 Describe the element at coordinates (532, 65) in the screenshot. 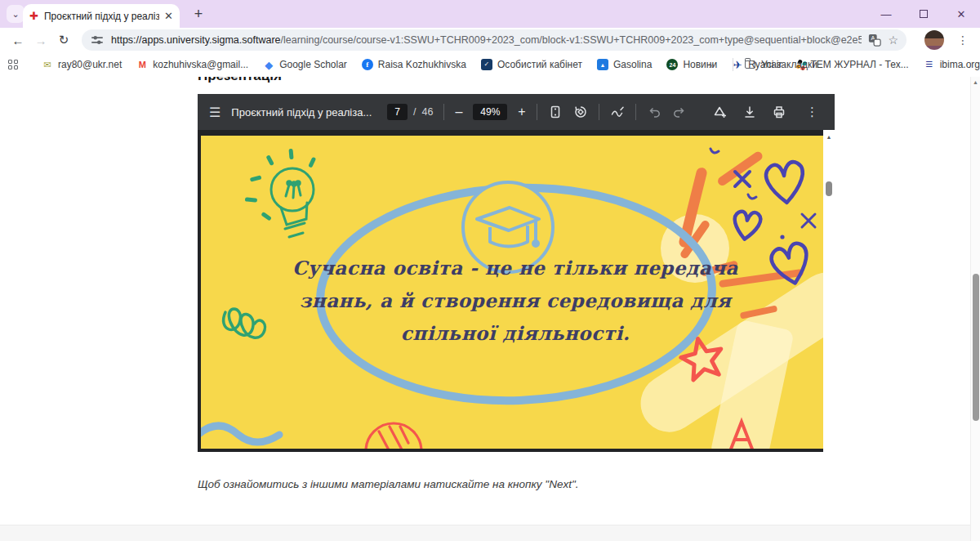

I see `bookmark-cabinet: ✓ Особистий кабінет` at that location.